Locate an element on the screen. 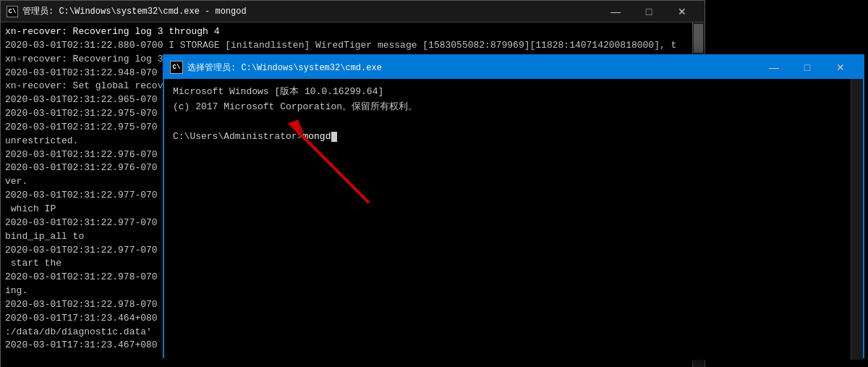 The image size is (868, 367). bg-close-button: ✕ is located at coordinates (682, 12).